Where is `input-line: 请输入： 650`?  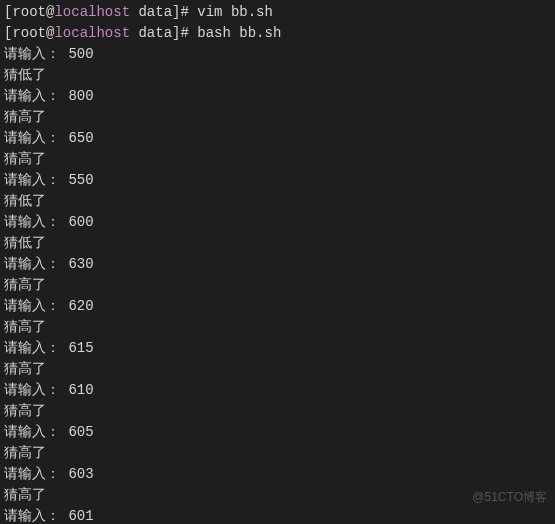 input-line: 请输入： 650 is located at coordinates (278, 138).